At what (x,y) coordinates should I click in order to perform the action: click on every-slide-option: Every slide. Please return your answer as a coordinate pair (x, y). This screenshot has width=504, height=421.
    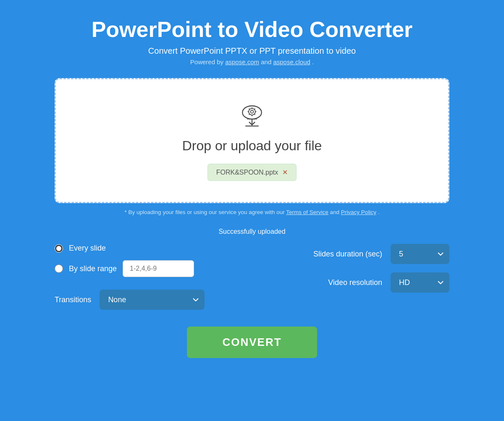
    Looking at the image, I should click on (129, 248).